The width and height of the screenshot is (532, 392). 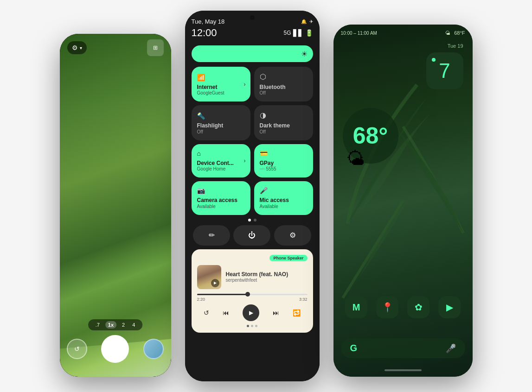 I want to click on youtube-app-icon: ▶, so click(x=449, y=307).